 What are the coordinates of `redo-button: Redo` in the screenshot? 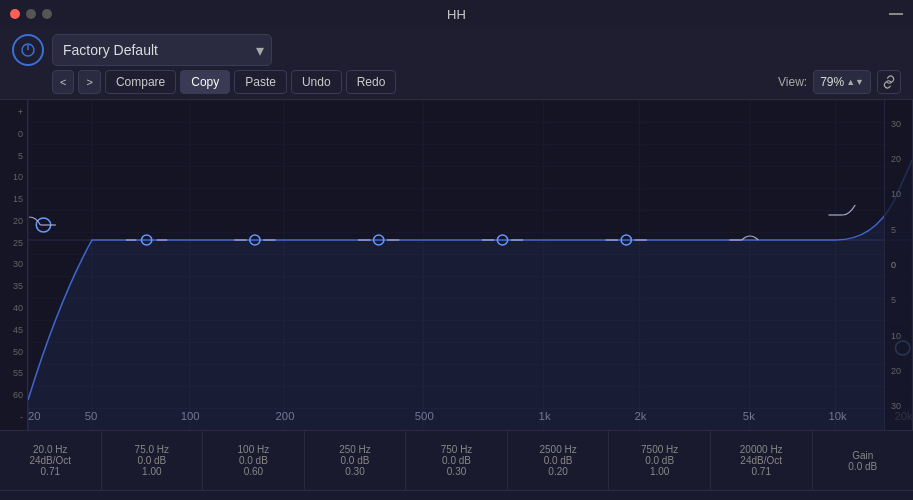 It's located at (372, 82).